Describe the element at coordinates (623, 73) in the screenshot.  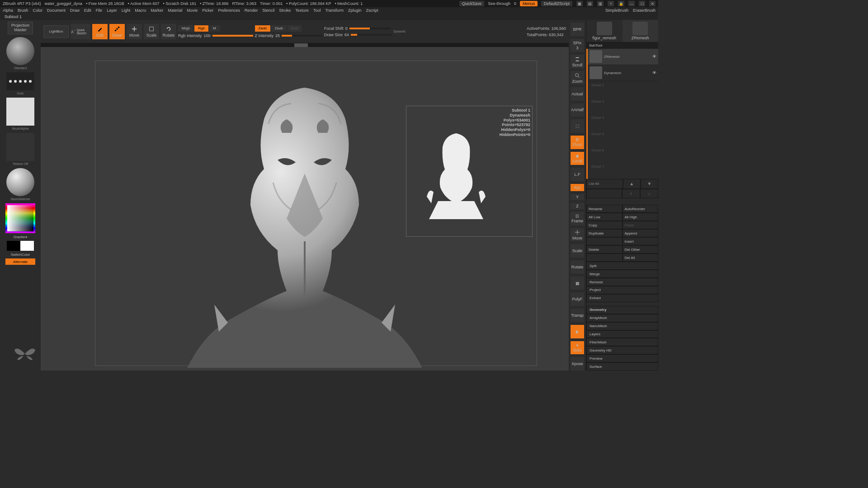
I see `subtool-item-2: Dynamesh 👁` at that location.